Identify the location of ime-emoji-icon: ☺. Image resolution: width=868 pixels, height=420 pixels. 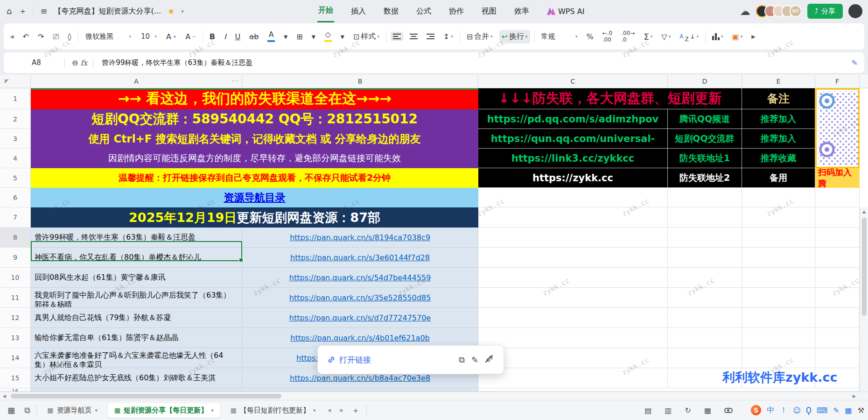
(797, 410).